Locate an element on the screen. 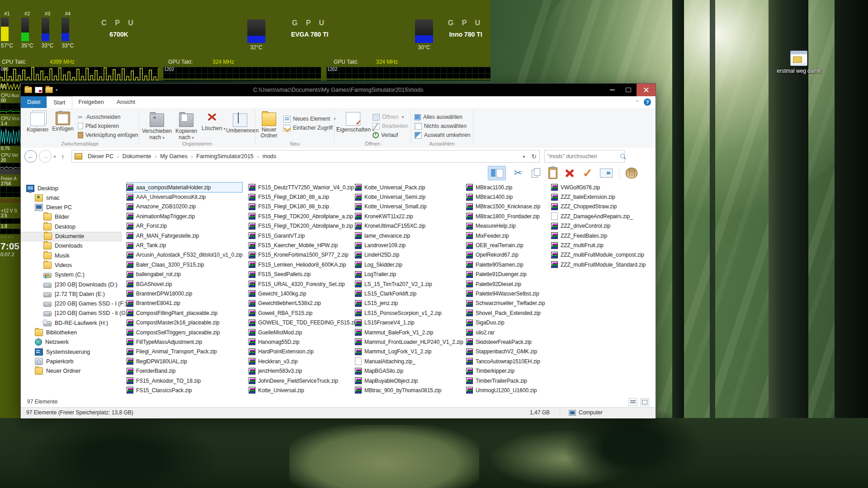 This screenshot has width=868, height=488. breadcrumb-segment: mods is located at coordinates (269, 156).